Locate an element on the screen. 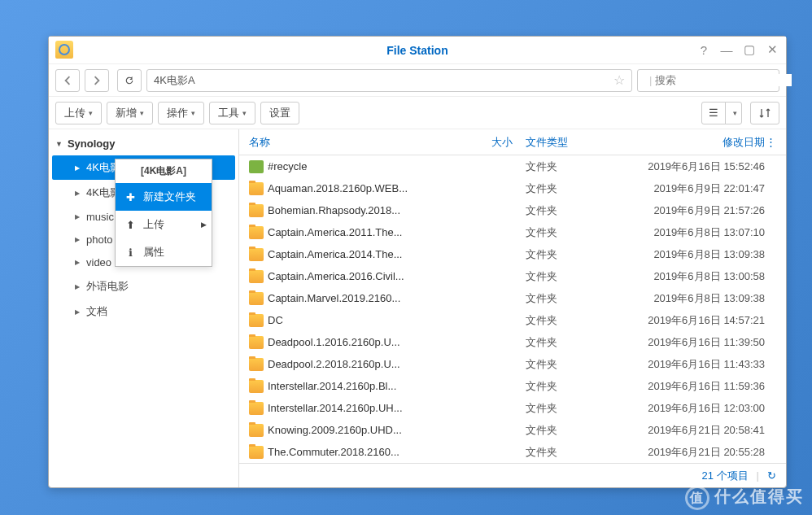 Image resolution: width=812 pixels, height=515 pixels. file-row: Knowing.2009.2160p.UHD...文件夹2019年6月21日 2… is located at coordinates (513, 430).